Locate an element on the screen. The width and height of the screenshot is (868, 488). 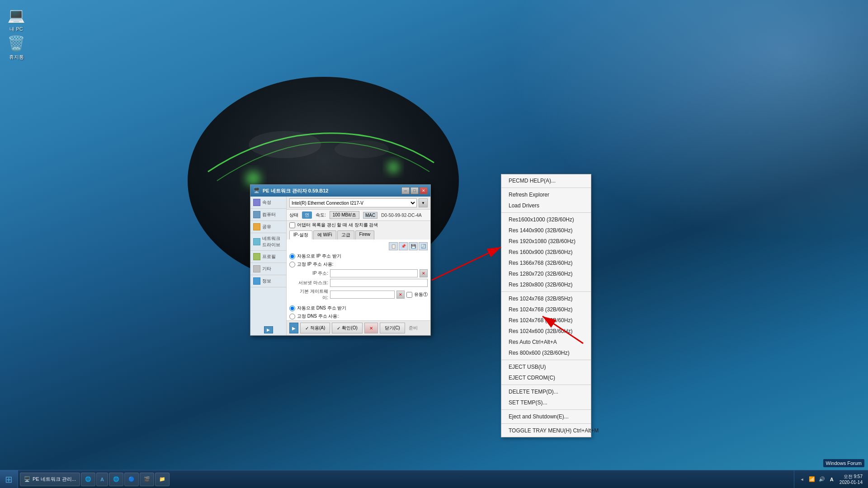
sidebar-arrow-button: ▶ is located at coordinates (269, 330).